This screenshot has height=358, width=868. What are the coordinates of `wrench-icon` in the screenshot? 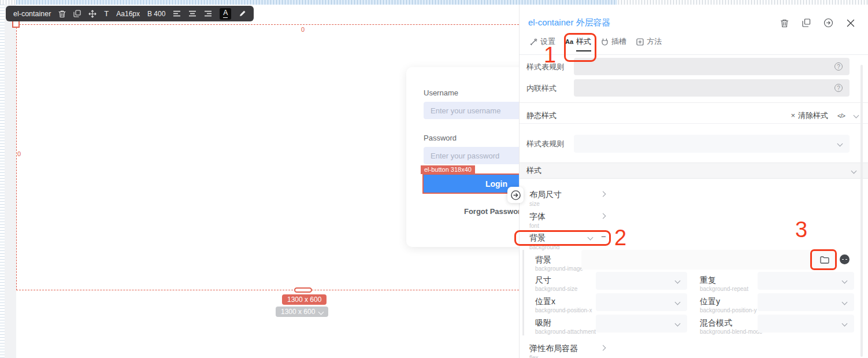 It's located at (534, 42).